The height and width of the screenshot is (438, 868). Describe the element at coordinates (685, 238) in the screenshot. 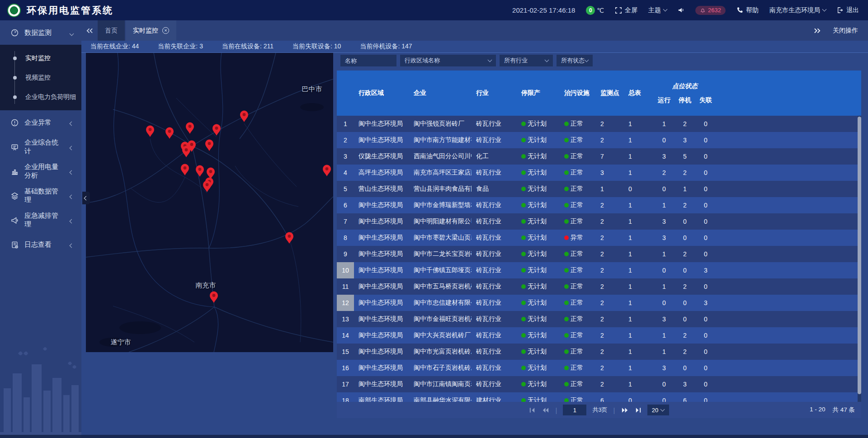

I see `cell-stop: 0` at that location.